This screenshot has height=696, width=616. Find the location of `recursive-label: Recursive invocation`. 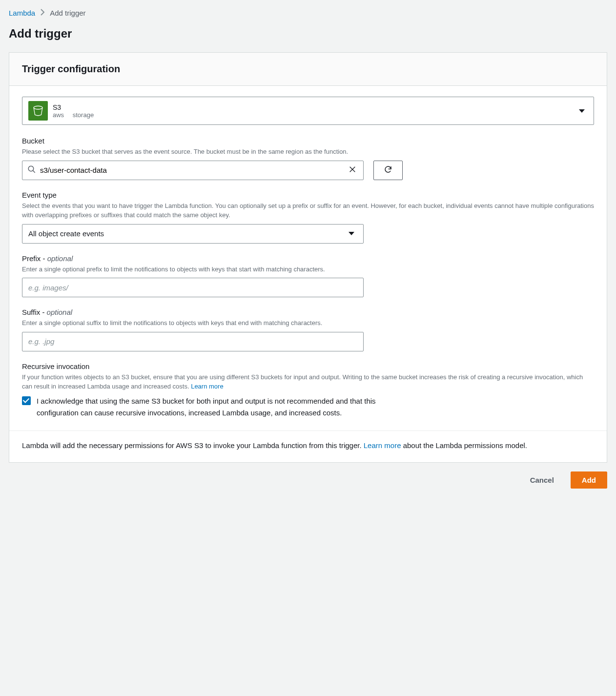

recursive-label: Recursive invocation is located at coordinates (308, 366).